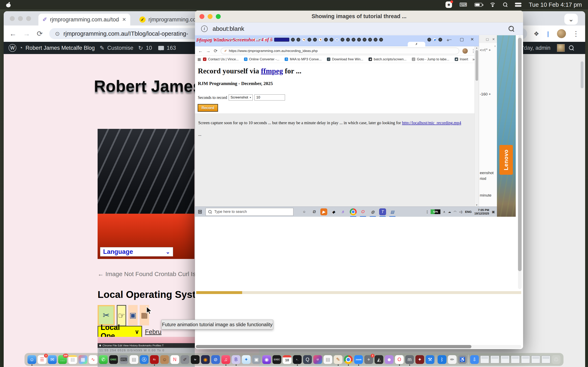 This screenshot has height=367, width=588. I want to click on minimize-button, so click(210, 17).